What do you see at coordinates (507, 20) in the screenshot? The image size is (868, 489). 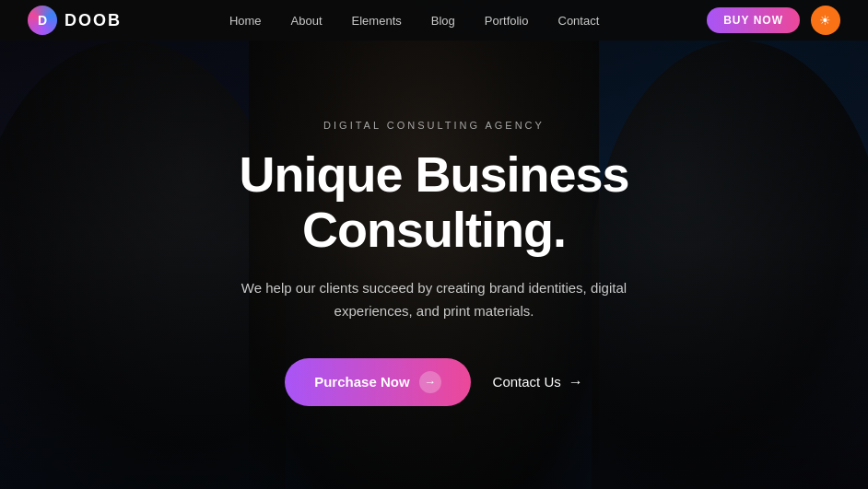 I see `nav-portfolio: Portfolio` at bounding box center [507, 20].